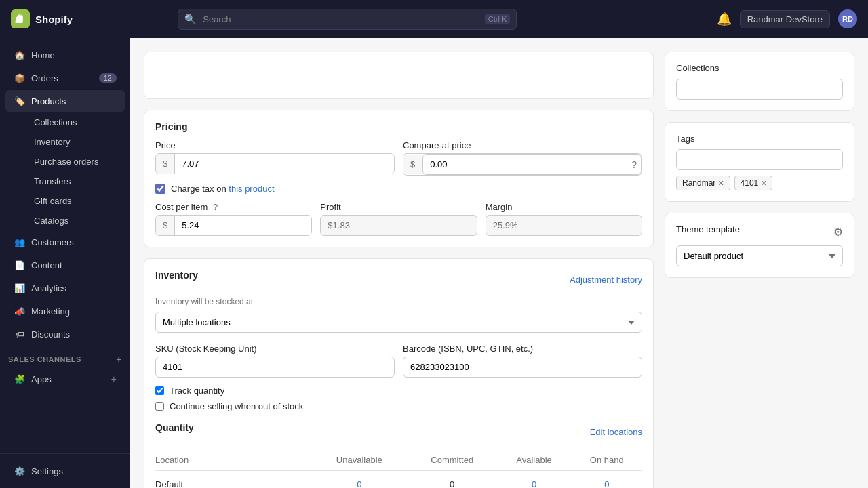  Describe the element at coordinates (838, 232) in the screenshot. I see `theme-settings-button: ⚙` at that location.